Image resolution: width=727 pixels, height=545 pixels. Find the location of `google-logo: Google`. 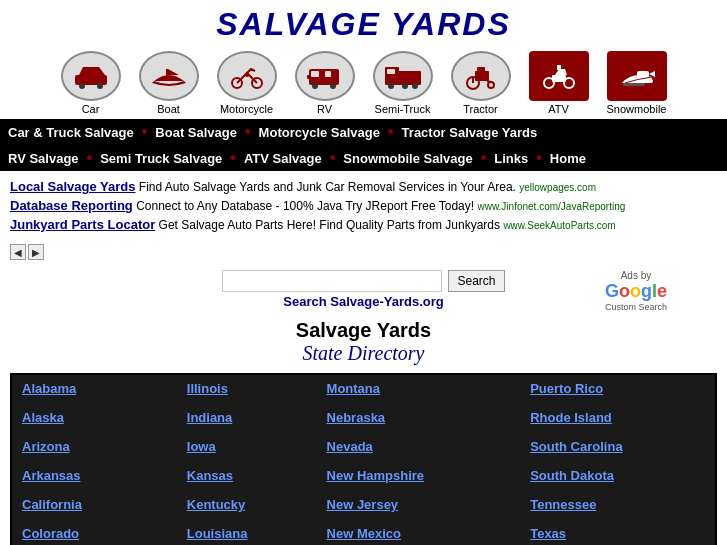

google-logo: Google is located at coordinates (636, 292).